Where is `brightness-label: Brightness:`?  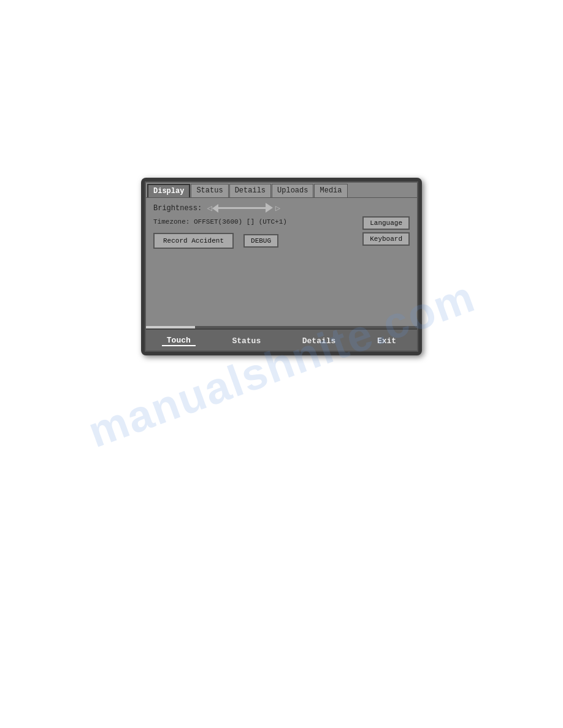
brightness-label: Brightness: is located at coordinates (178, 208).